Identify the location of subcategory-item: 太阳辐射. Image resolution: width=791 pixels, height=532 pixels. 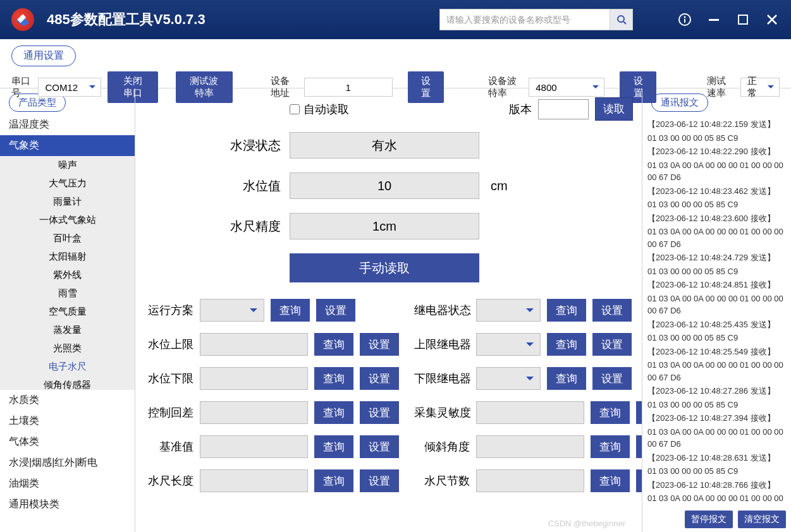
(67, 257).